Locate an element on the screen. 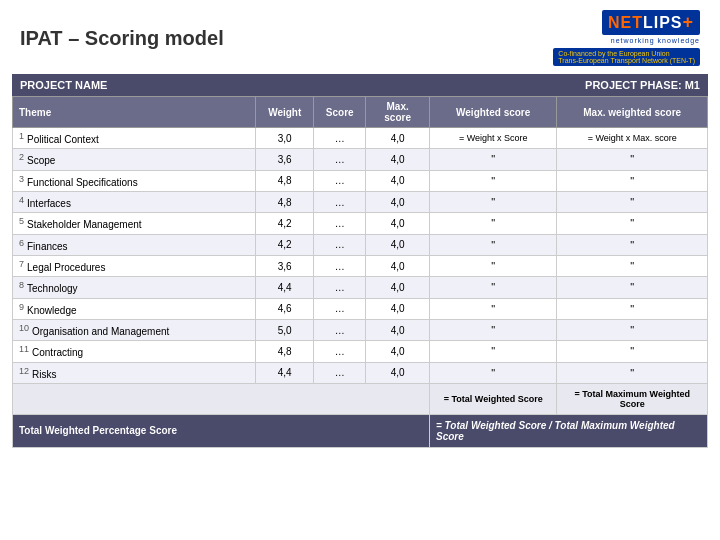 Image resolution: width=720 pixels, height=540 pixels. footer-row-percentage: Total Weighted Percentage Score= Total W… is located at coordinates (360, 430).